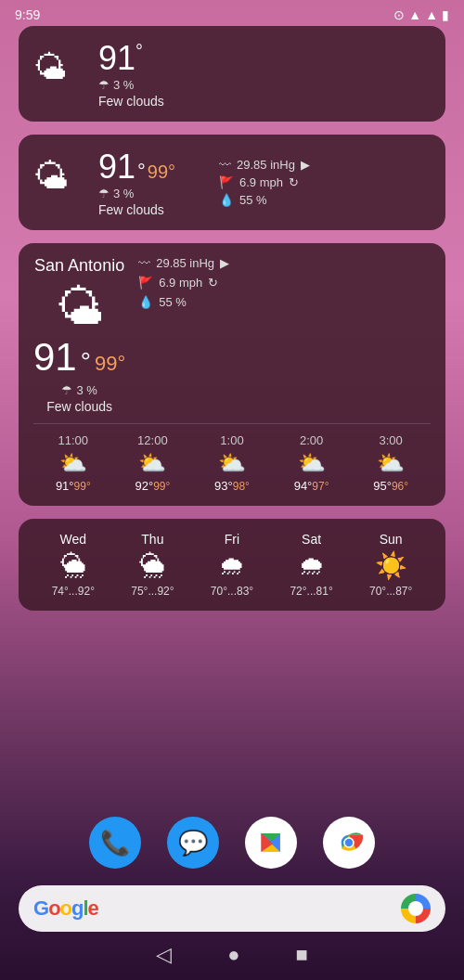  I want to click on desc-large: Few clouds, so click(80, 406).